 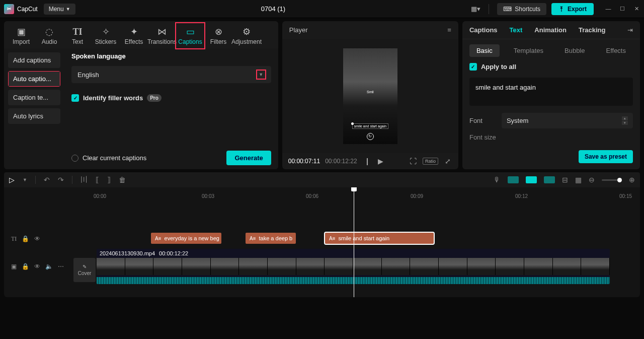 I want to click on clear-captions-row: Clear current captions, so click(x=109, y=158).